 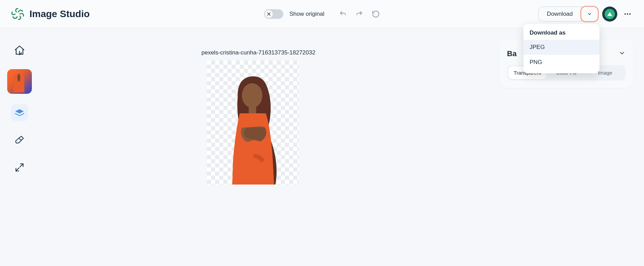 I want to click on reset-icon, so click(x=376, y=14).